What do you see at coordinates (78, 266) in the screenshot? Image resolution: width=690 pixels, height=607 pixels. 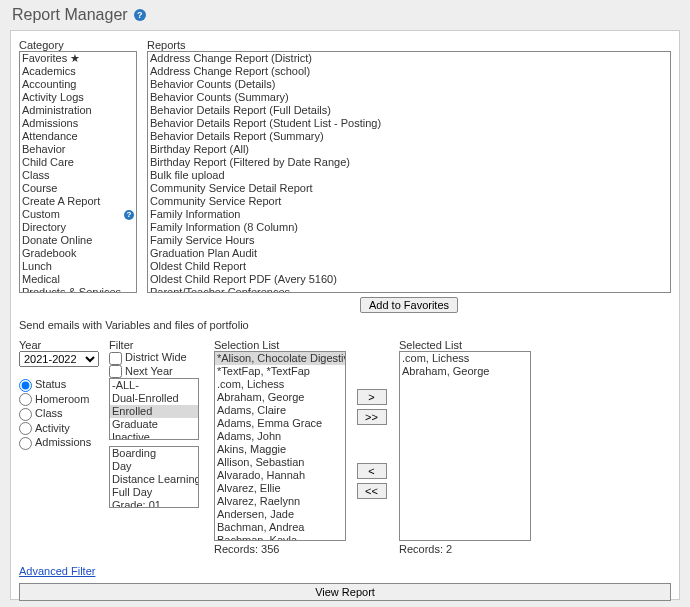 I see `category-item: Lunch` at bounding box center [78, 266].